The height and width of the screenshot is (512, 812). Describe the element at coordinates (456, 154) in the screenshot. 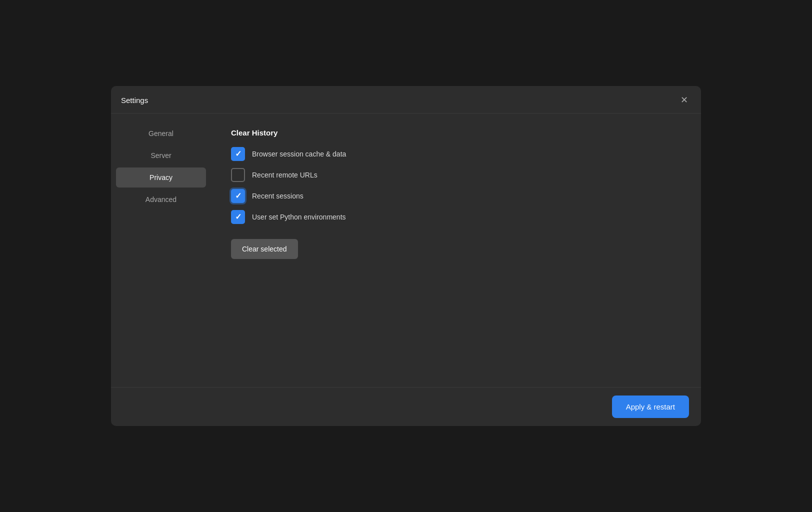

I see `checkbox-row-browser-cache: ✓ Browser session cache & data` at that location.